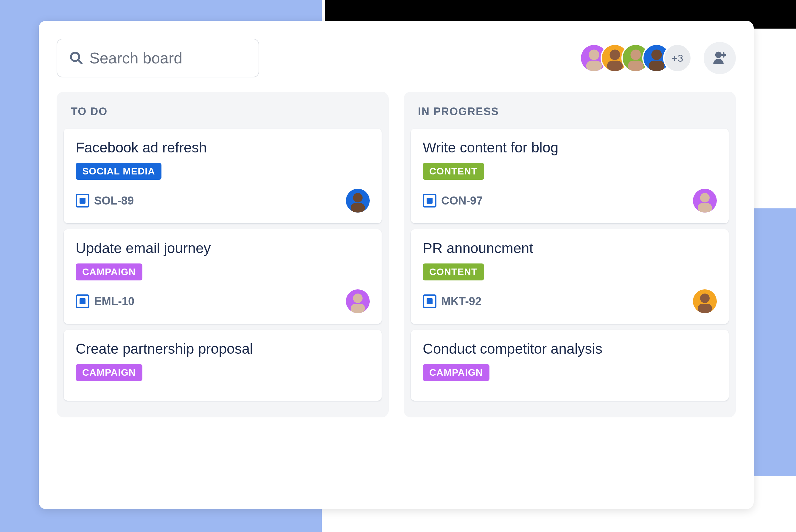 This screenshot has width=796, height=532. What do you see at coordinates (223, 201) in the screenshot?
I see `card-footer: SOL-89` at bounding box center [223, 201].